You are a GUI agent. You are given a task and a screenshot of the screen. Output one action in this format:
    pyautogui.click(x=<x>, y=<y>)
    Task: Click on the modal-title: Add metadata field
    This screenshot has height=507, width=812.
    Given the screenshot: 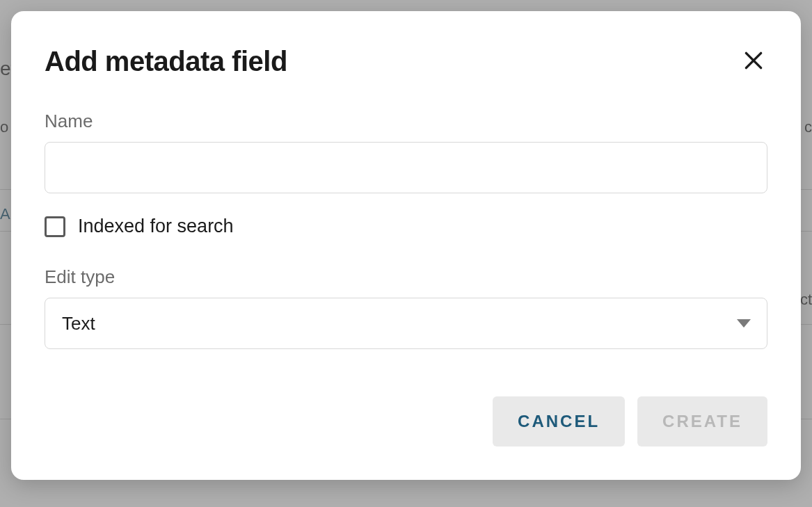 What is the action you would take?
    pyautogui.click(x=166, y=61)
    